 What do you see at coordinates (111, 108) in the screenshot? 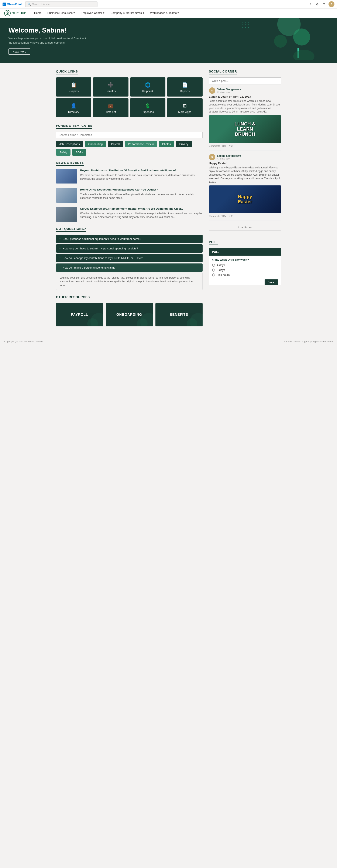
I see `quick-link-timeoff: 💼 Time Off` at bounding box center [111, 108].